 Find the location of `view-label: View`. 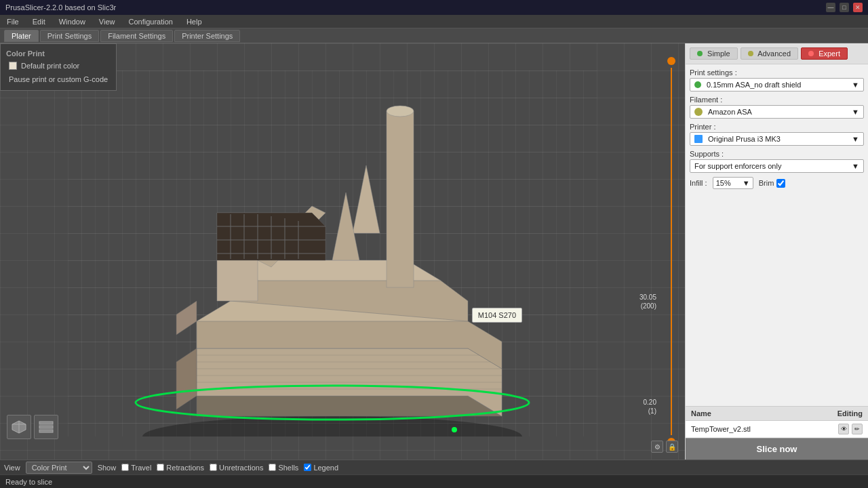

view-label: View is located at coordinates (12, 468).